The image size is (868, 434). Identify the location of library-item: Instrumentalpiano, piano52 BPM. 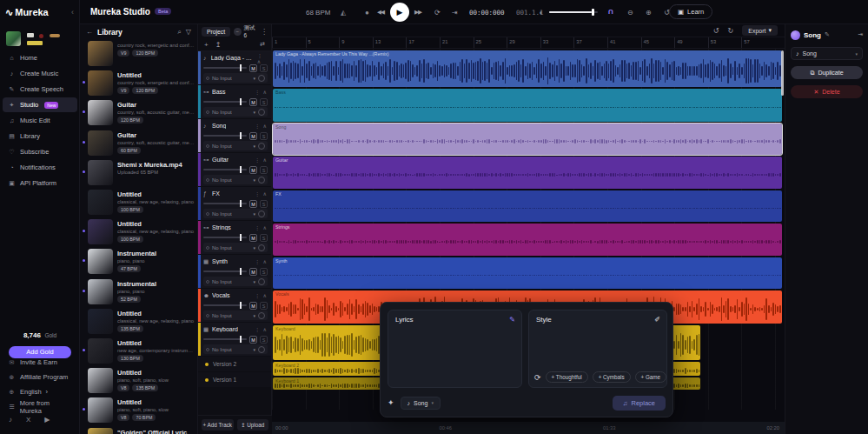
(139, 292).